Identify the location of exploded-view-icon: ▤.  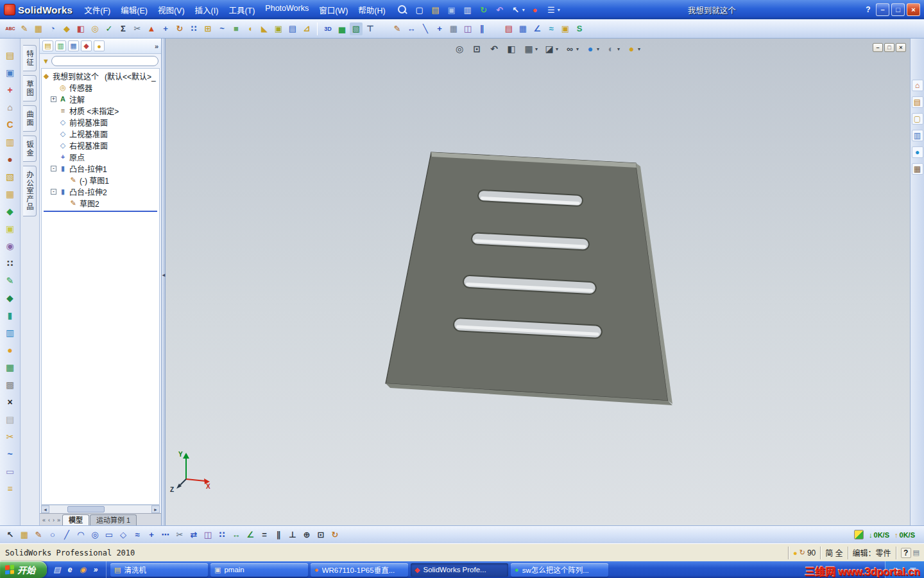
(509, 29).